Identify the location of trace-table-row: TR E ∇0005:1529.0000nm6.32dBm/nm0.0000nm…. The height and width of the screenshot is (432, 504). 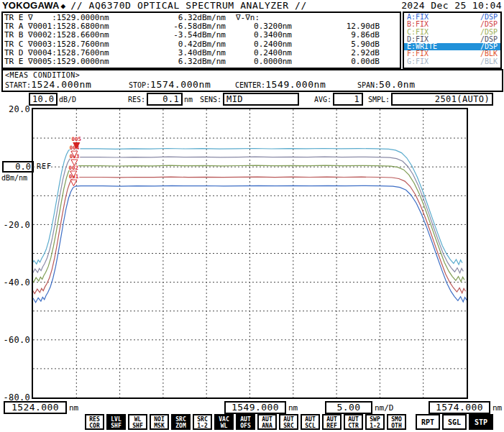
(201, 62).